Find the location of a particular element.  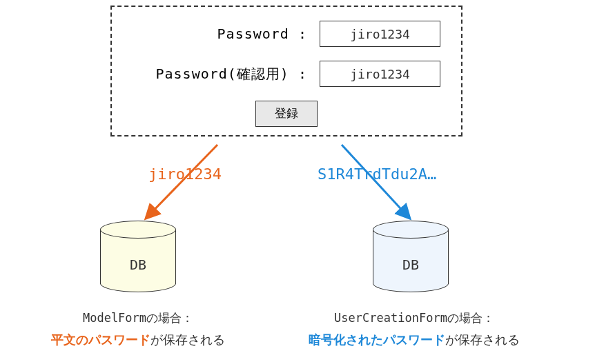

password-confirm-row: Password(確認用) : jiro1234 is located at coordinates (286, 74).